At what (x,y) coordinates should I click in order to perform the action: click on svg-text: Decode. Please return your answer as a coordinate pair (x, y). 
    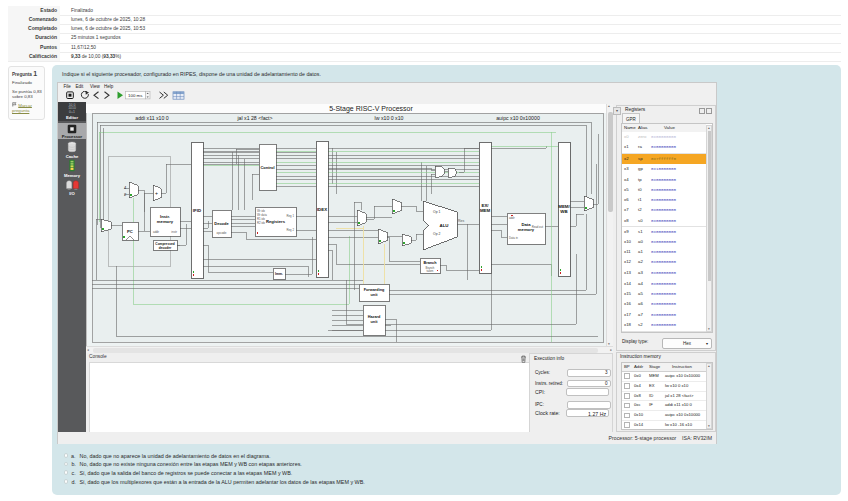
    Looking at the image, I should click on (222, 224).